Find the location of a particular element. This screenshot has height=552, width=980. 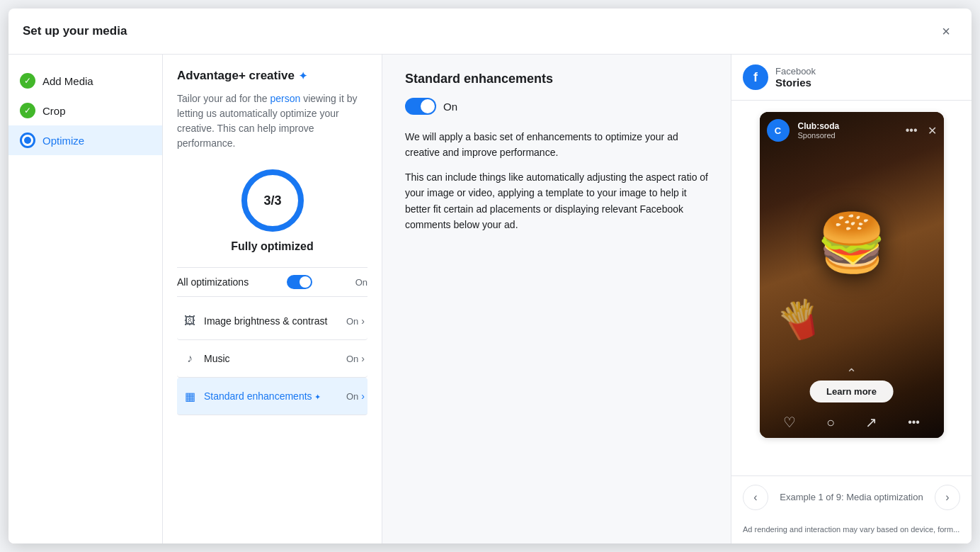

chevron-music-icon: › is located at coordinates (363, 359).